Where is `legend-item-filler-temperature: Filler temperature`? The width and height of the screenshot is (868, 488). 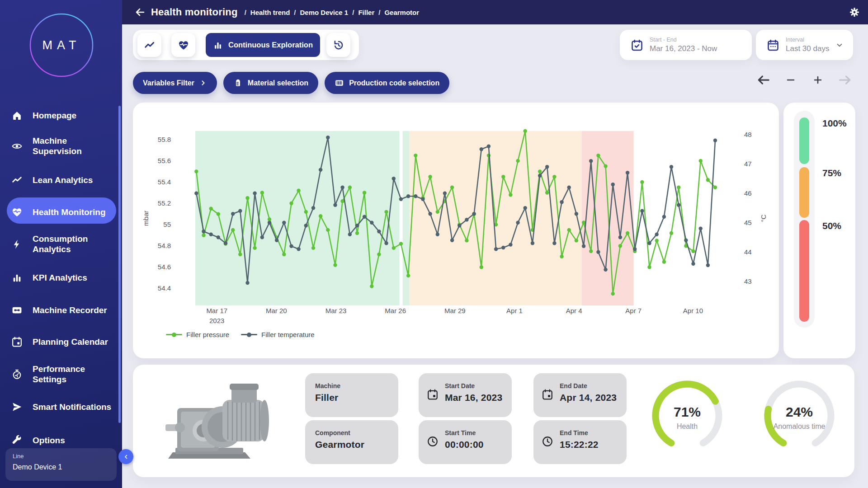
legend-item-filler-temperature: Filler temperature is located at coordinates (278, 334).